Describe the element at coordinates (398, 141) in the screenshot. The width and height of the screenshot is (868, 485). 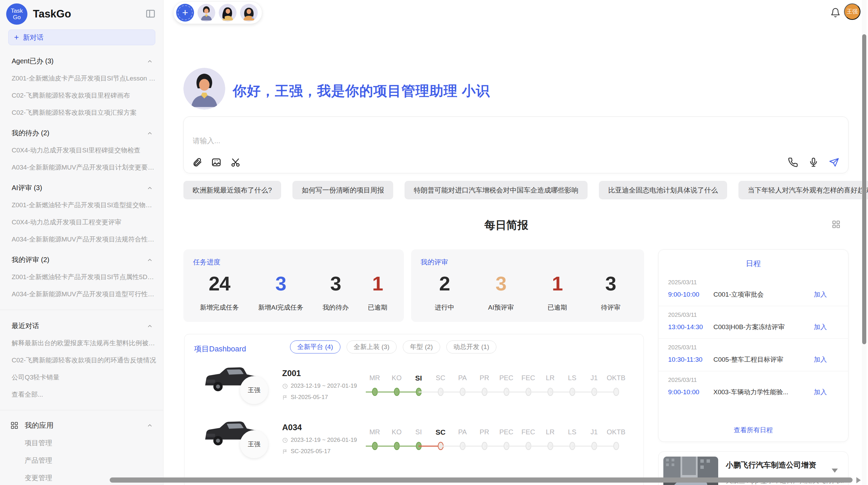
I see `chat-input` at that location.